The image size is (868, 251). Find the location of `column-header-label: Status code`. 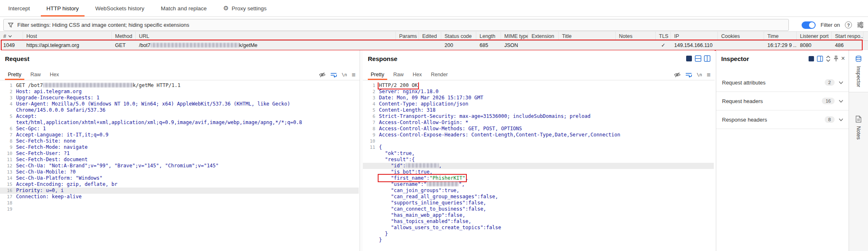

column-header-label: Status code is located at coordinates (458, 36).